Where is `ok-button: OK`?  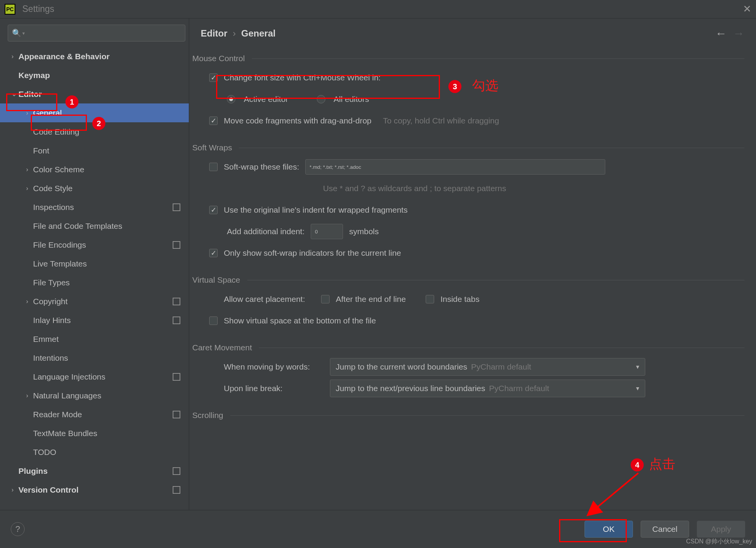
ok-button: OK is located at coordinates (609, 529).